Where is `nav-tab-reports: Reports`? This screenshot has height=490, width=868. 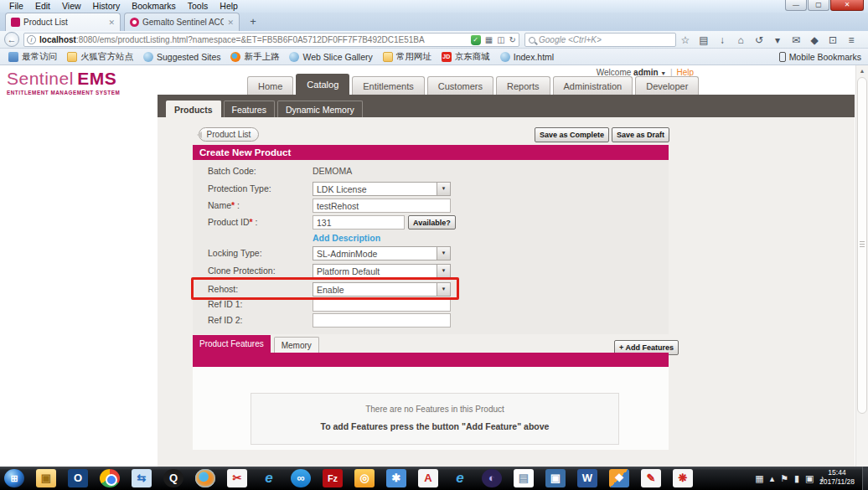
nav-tab-reports: Reports is located at coordinates (523, 85).